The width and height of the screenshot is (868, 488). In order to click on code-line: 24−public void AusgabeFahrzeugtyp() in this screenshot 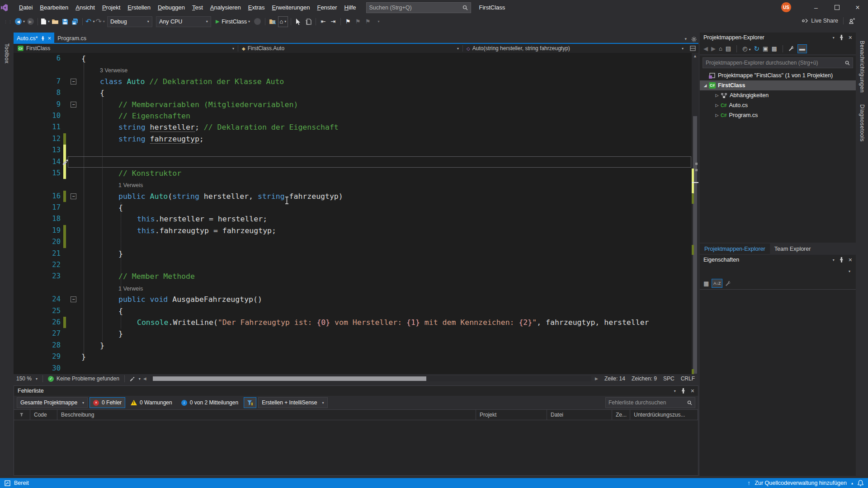, I will do `click(356, 299)`.